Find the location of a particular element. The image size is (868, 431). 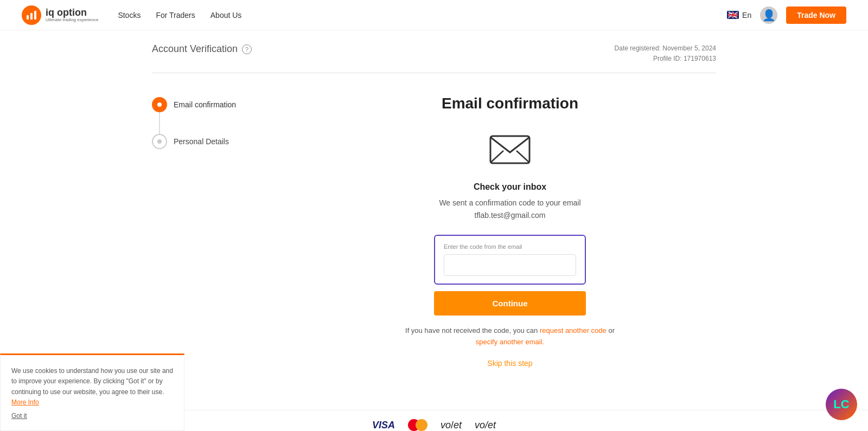

check-inbox-label: Check your inbox is located at coordinates (510, 187).